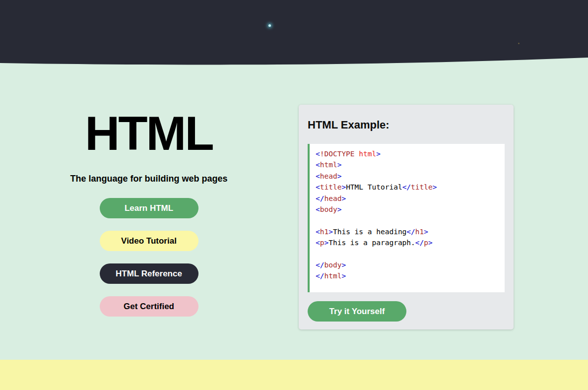 This screenshot has height=390, width=588. What do you see at coordinates (407, 232) in the screenshot?
I see `code-line: <h1>This is a heading</h1>` at bounding box center [407, 232].